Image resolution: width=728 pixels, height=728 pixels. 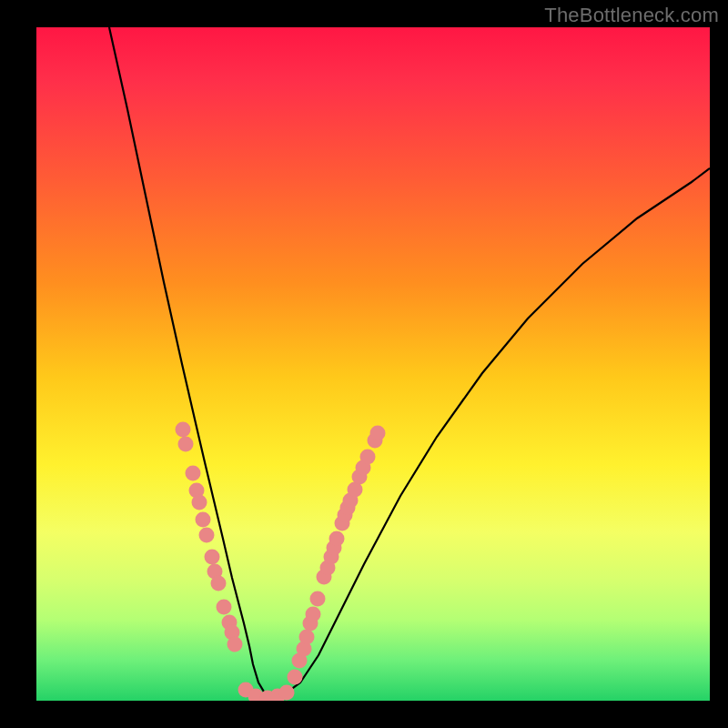 I want to click on data-points-group, so click(x=280, y=562).